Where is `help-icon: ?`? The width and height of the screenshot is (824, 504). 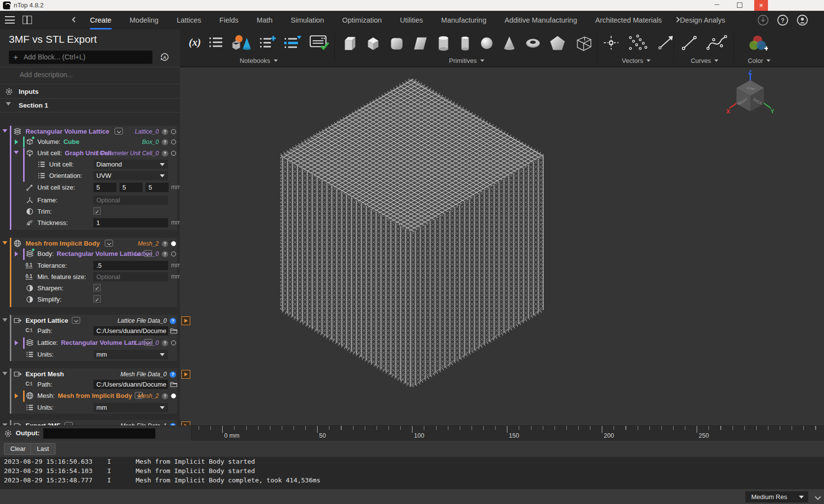 help-icon: ? is located at coordinates (783, 20).